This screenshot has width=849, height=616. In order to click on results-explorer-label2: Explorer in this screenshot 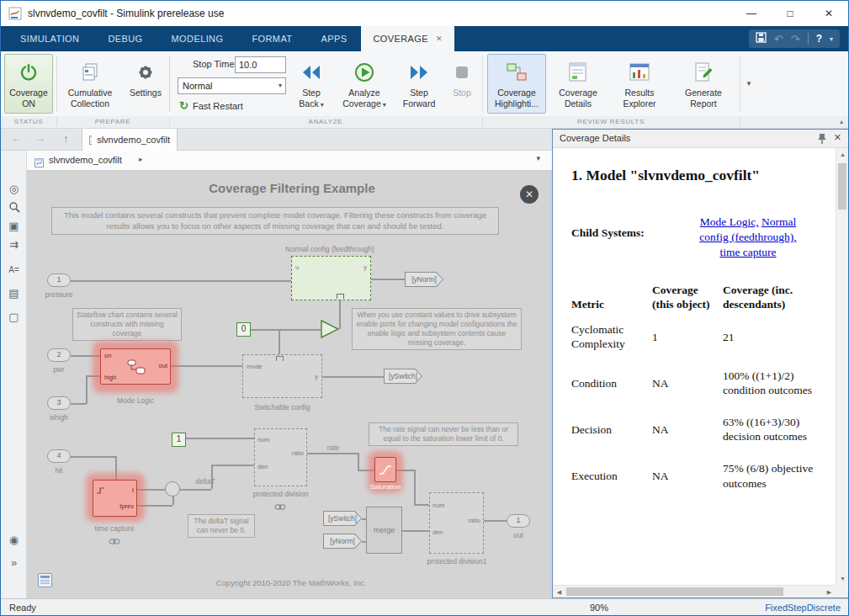, I will do `click(639, 104)`.